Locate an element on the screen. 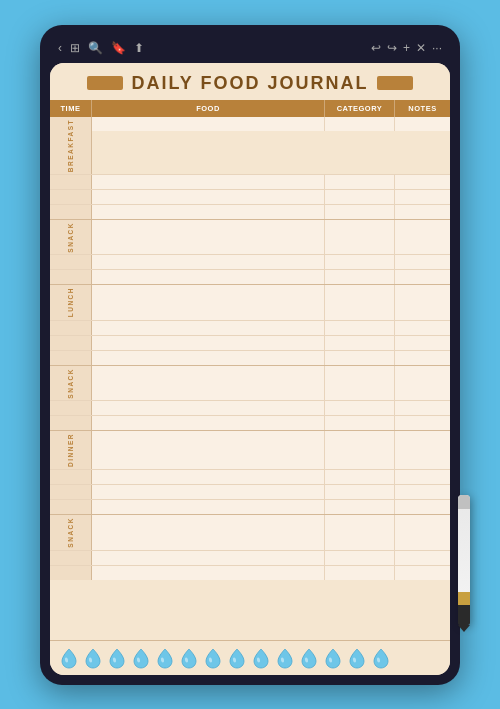 The width and height of the screenshot is (500, 709). redo-icon: ↪ is located at coordinates (392, 48).